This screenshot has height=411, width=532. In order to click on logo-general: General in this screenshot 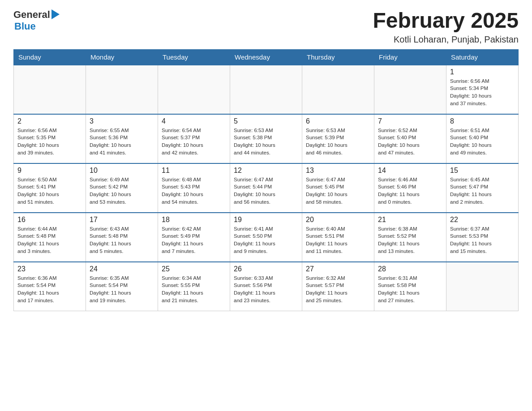, I will do `click(32, 15)`.